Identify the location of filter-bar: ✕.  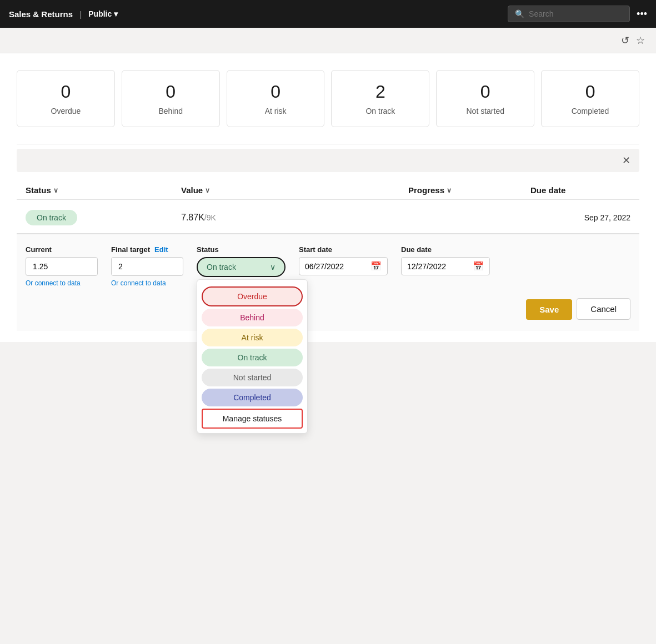
(328, 160).